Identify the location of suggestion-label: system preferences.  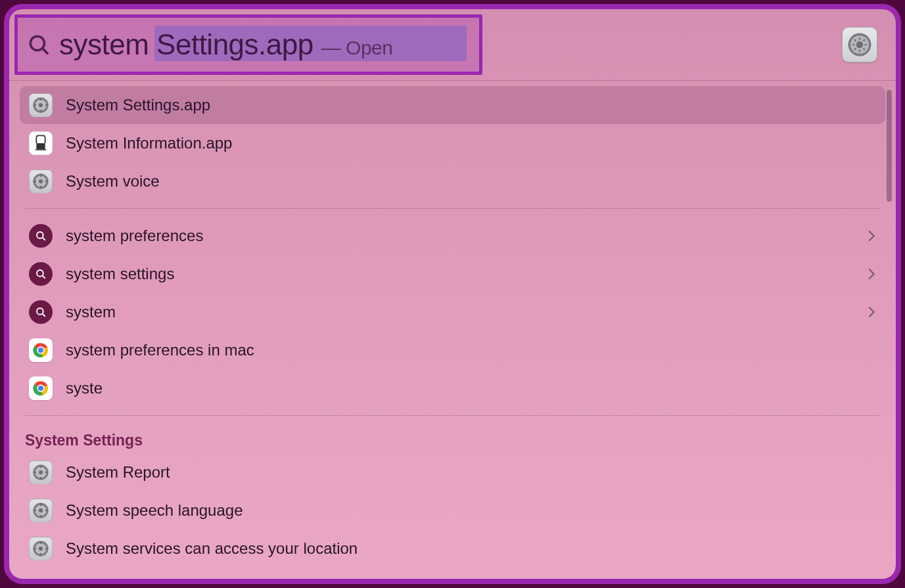
(467, 236).